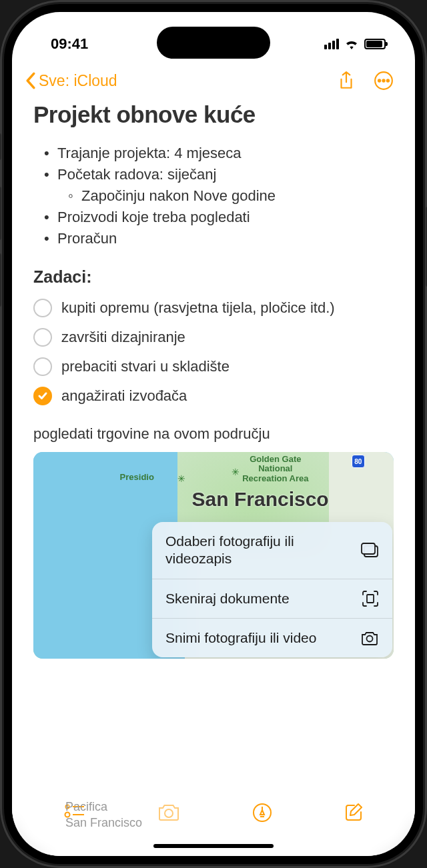  What do you see at coordinates (214, 217) in the screenshot?
I see `bullet-item: Proizvodi koje treba pogledati` at bounding box center [214, 217].